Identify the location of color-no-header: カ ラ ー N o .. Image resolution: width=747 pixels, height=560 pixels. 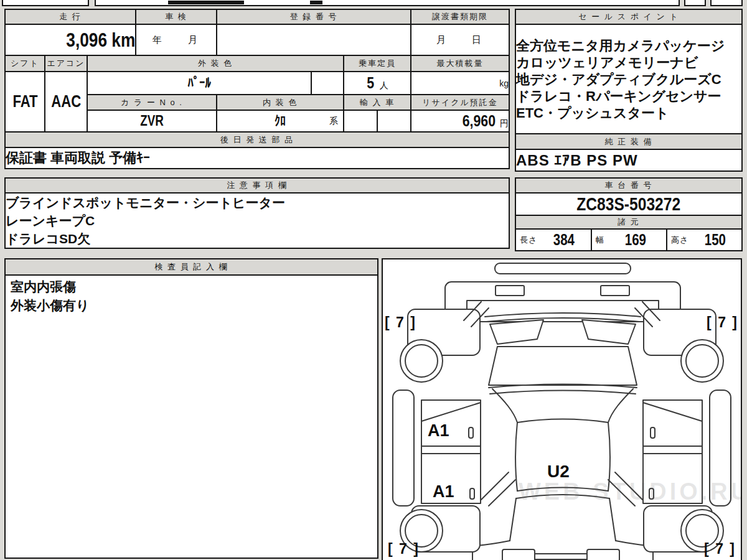
(152, 102).